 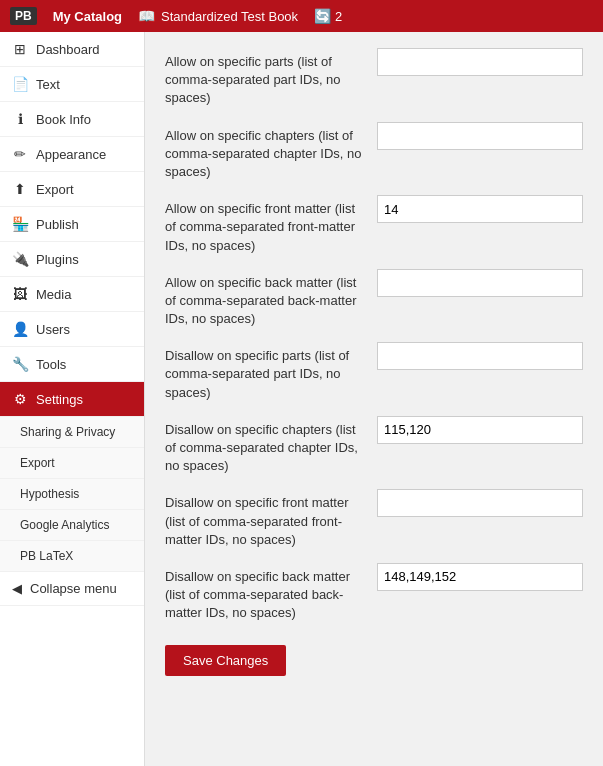 What do you see at coordinates (374, 593) in the screenshot?
I see `form-row-disallow-back-matter: Disallow on specific back matter (list o…` at bounding box center [374, 593].